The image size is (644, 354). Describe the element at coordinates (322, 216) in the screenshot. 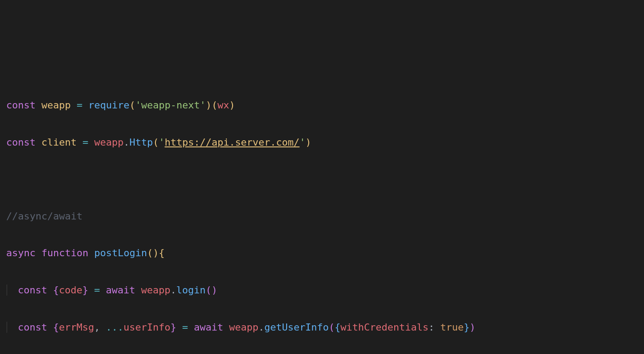

I see `code-line: //async/await` at that location.